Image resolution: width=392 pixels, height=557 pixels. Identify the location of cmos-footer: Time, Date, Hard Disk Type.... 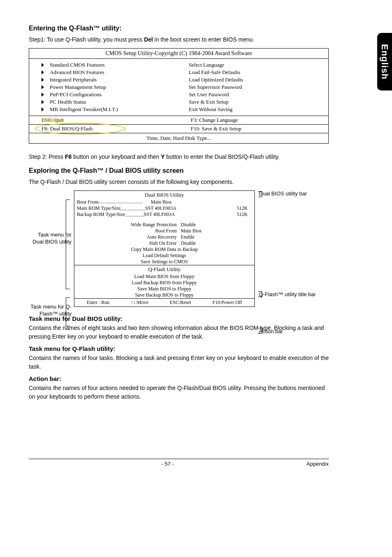
(179, 138).